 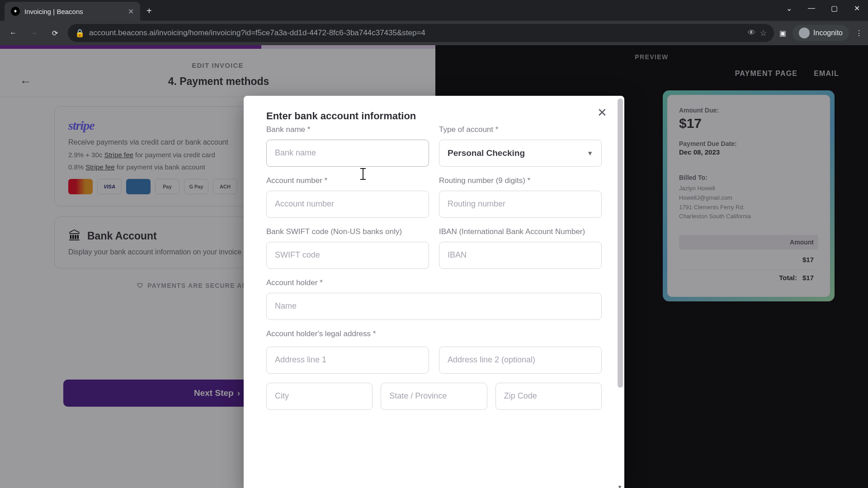 I want to click on account-number-label: Account number *, so click(x=348, y=181).